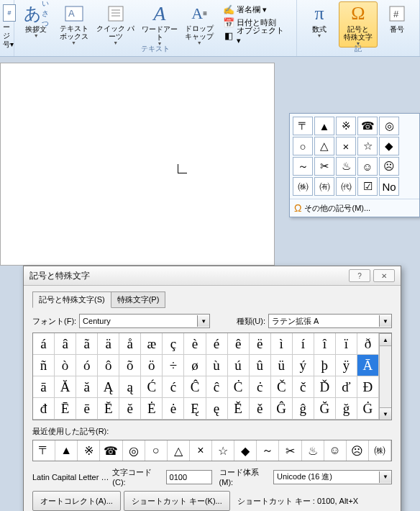 The image size is (420, 511). What do you see at coordinates (282, 387) in the screenshot?
I see `char-cell: Č` at bounding box center [282, 387].